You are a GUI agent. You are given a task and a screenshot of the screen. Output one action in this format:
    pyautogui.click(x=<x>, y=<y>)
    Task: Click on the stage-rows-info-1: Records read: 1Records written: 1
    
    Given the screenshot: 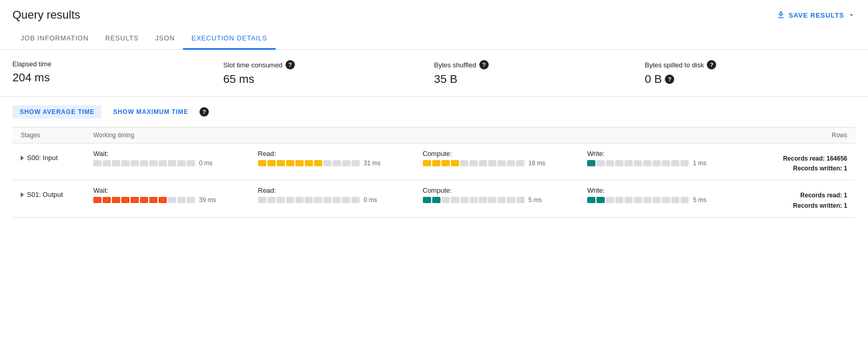 What is the action you would take?
    pyautogui.click(x=795, y=198)
    